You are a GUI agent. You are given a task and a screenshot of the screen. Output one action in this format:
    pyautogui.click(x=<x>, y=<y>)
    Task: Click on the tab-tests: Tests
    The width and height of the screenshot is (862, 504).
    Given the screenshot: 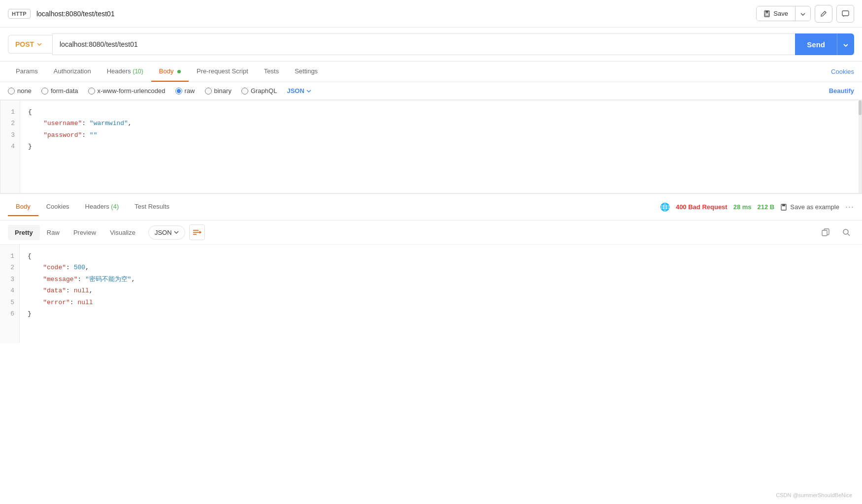 What is the action you would take?
    pyautogui.click(x=271, y=72)
    